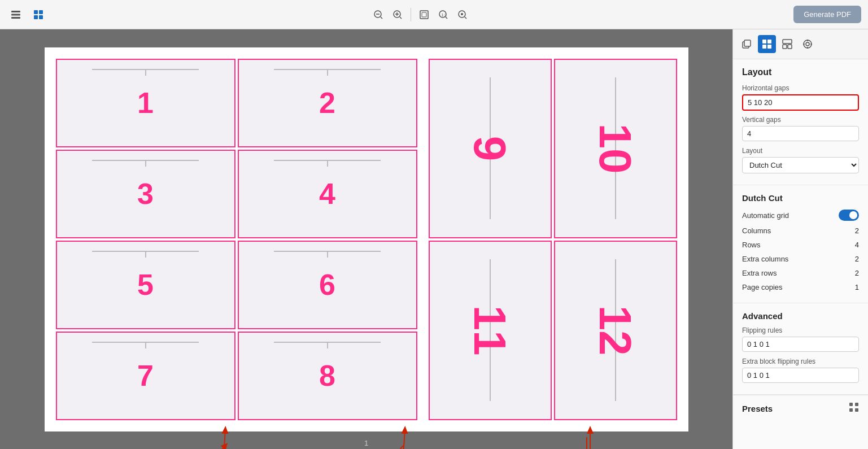  Describe the element at coordinates (747, 44) in the screenshot. I see `panel-duplicate-btn` at that location.